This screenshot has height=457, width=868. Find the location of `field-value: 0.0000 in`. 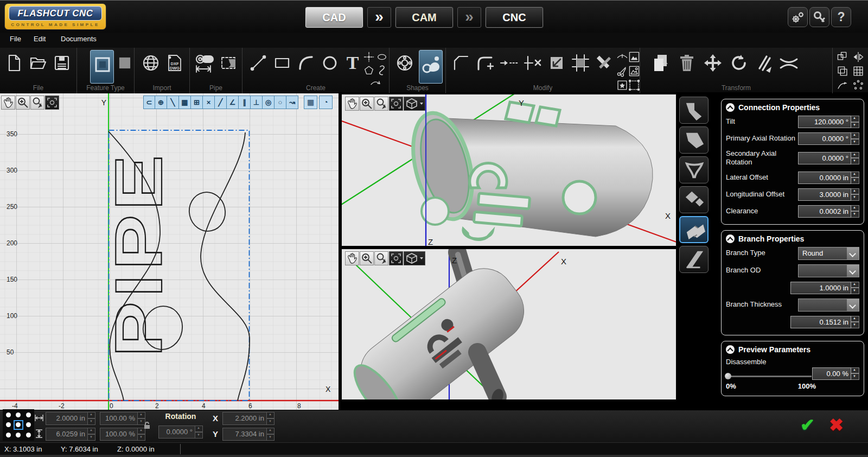

field-value: 0.0000 in is located at coordinates (825, 178).